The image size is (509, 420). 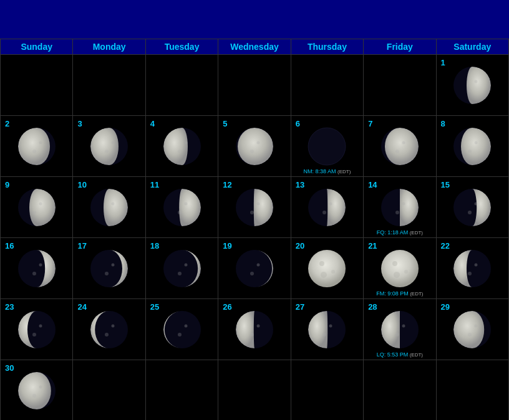 I want to click on day-number: 3, so click(x=80, y=123).